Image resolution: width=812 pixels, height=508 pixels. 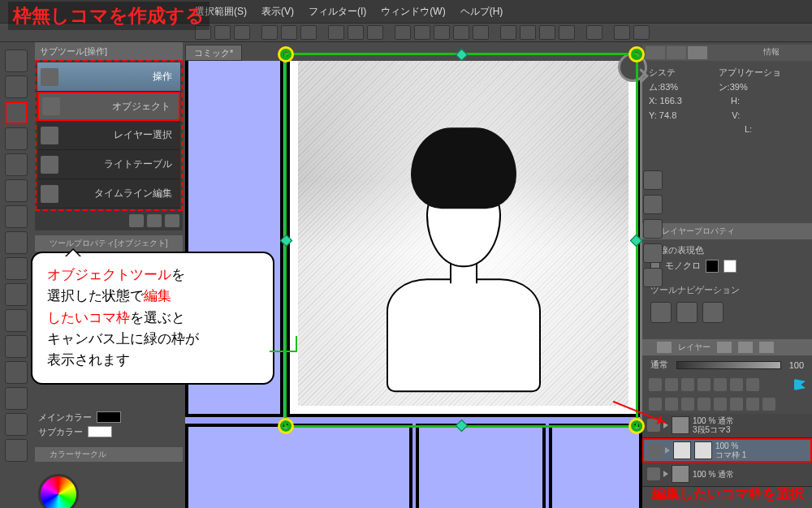 I want to click on tool-eraser, so click(x=16, y=347).